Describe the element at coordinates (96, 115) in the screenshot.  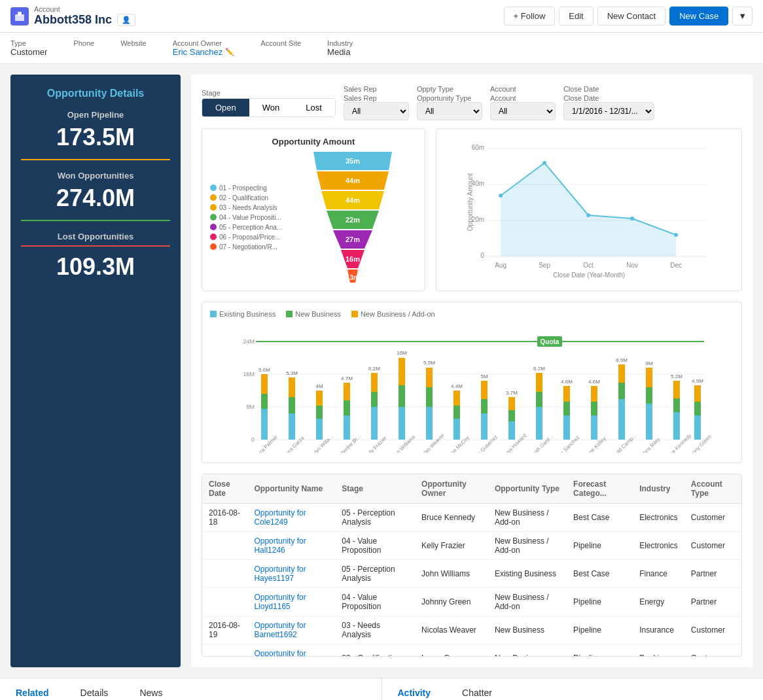
I see `open-pipeline-label: Open Pipeline` at that location.